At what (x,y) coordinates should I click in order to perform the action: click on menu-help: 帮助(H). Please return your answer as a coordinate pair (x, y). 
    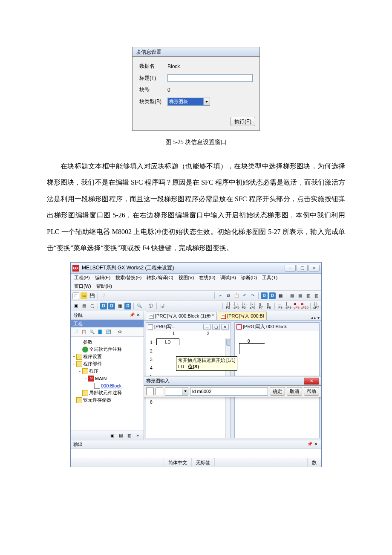
    Looking at the image, I should click on (104, 286).